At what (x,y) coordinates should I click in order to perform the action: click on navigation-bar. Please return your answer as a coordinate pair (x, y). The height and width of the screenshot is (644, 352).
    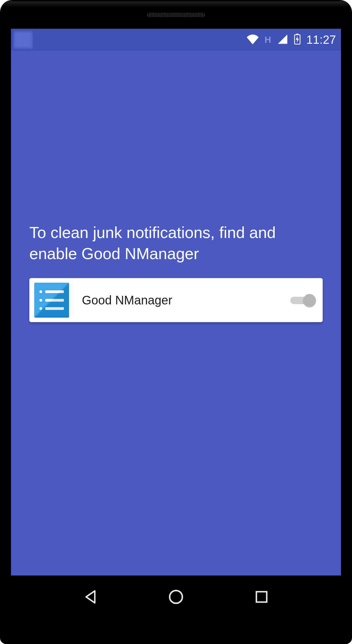
    Looking at the image, I should click on (176, 597).